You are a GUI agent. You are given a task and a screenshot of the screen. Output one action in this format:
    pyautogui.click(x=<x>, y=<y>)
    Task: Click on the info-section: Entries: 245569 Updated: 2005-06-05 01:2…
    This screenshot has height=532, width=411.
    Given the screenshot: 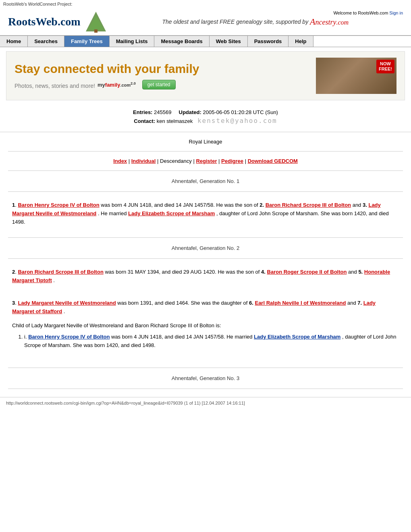 What is the action you would take?
    pyautogui.click(x=206, y=116)
    